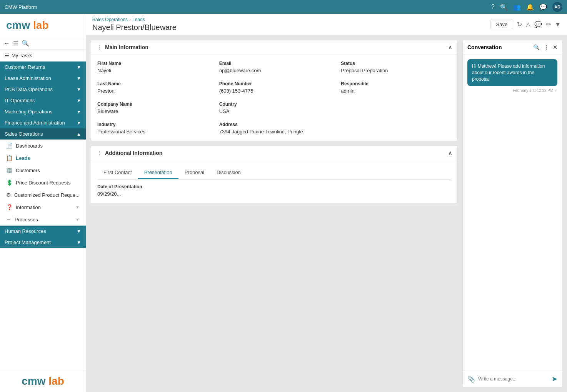  What do you see at coordinates (536, 47) in the screenshot?
I see `conv-search-icon: 🔍` at bounding box center [536, 47].